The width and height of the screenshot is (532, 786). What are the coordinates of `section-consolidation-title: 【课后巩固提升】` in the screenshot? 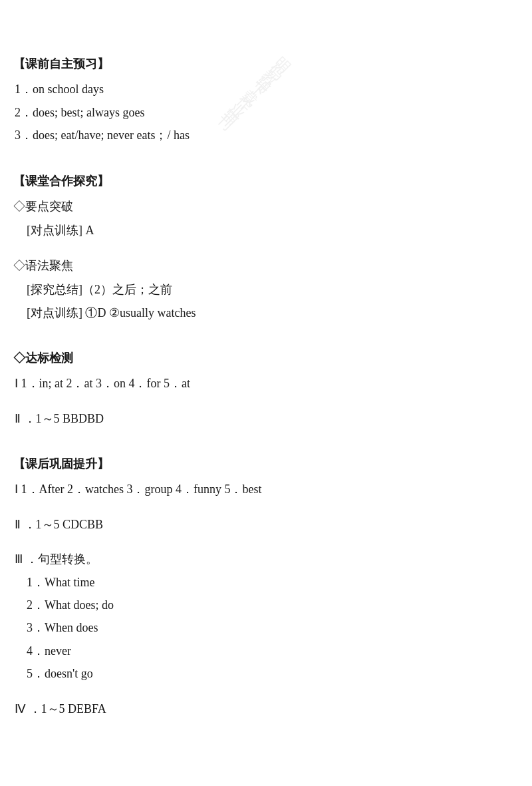 It's located at (266, 464).